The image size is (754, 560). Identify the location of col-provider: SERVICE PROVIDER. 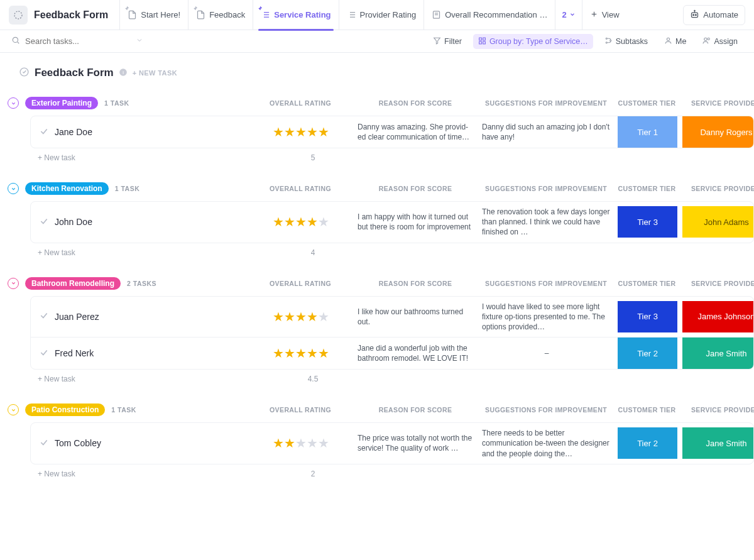
(718, 103).